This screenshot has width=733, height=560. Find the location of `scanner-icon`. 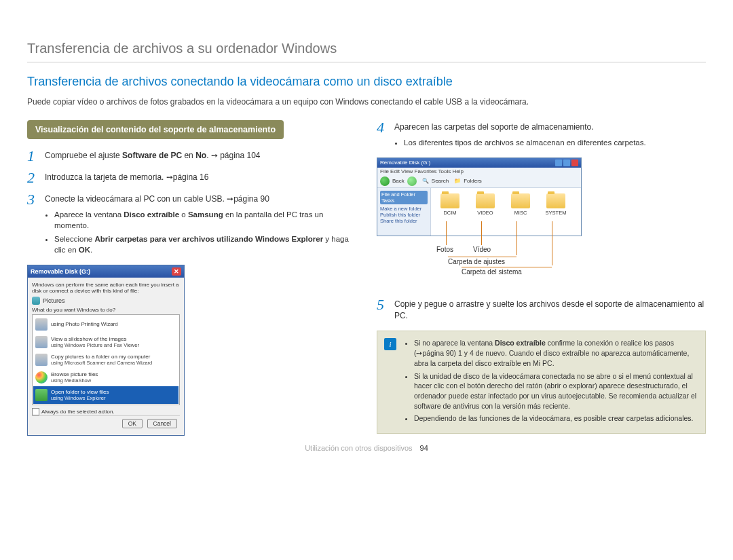

scanner-icon is located at coordinates (41, 360).